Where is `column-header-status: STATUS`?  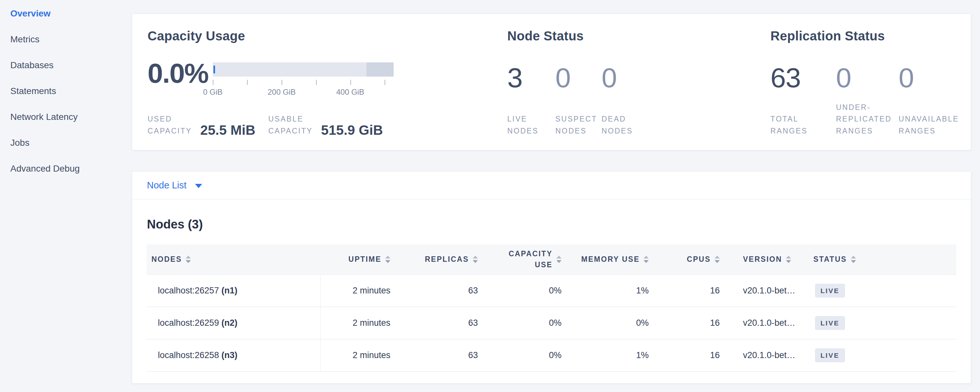
column-header-status: STATUS is located at coordinates (882, 260).